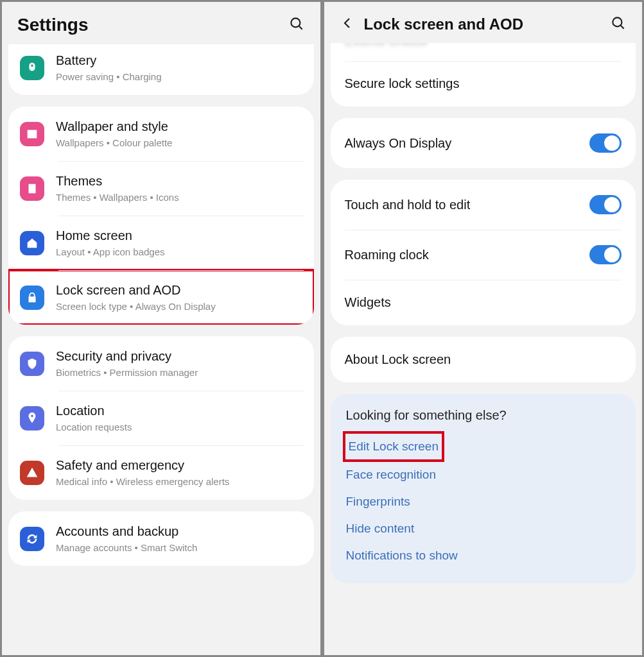 This screenshot has width=644, height=657. What do you see at coordinates (32, 418) in the screenshot?
I see `pin-icon` at bounding box center [32, 418].